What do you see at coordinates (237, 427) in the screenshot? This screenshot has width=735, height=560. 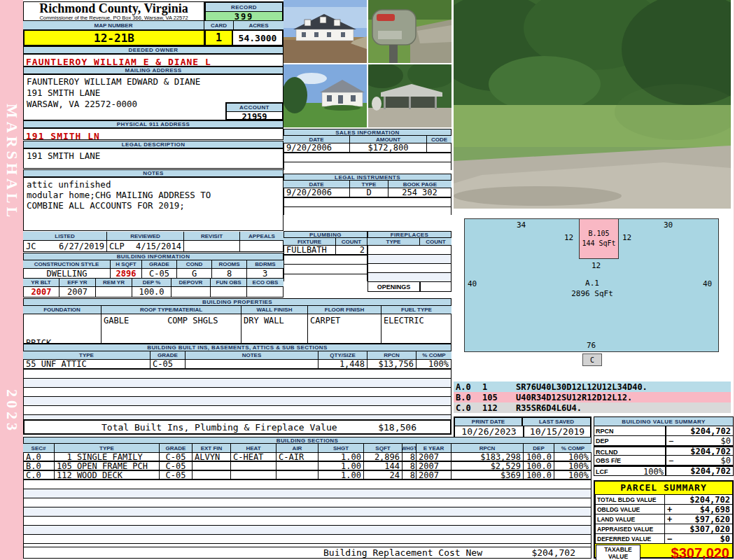 I see `built-ins-total-row: Total Built Ins, Plumbing & Fireplace Va…` at bounding box center [237, 427].